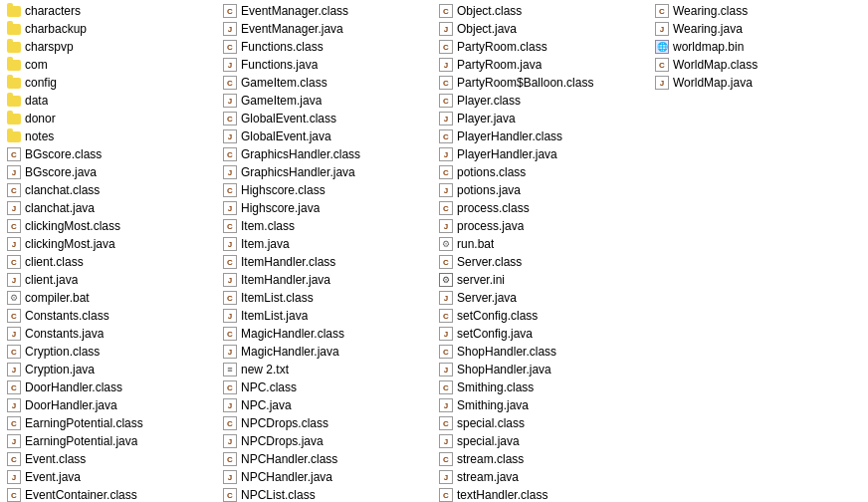 This screenshot has height=502, width=868. What do you see at coordinates (326, 226) in the screenshot?
I see `list-item: Item.class` at bounding box center [326, 226].